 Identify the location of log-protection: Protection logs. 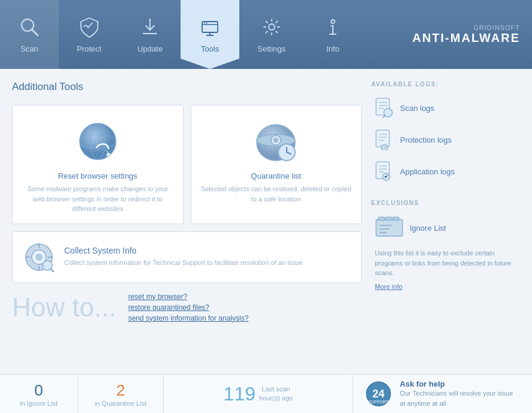
(446, 140).